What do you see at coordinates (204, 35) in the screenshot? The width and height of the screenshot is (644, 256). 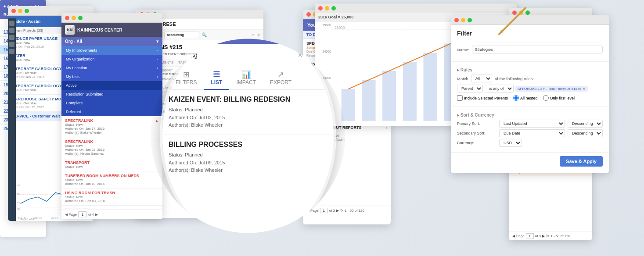 I see `pp-search-icon: 🔍` at bounding box center [204, 35].